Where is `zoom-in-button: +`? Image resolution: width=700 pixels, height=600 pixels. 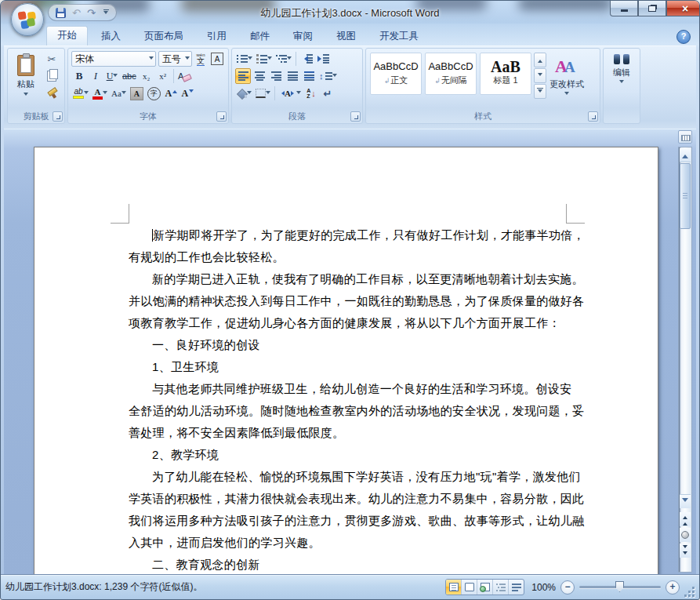 zoom-in-button: + is located at coordinates (673, 587).